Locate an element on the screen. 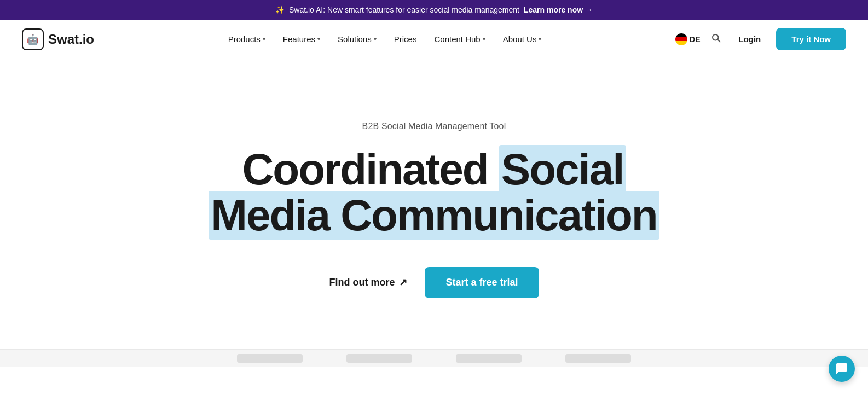 Image resolution: width=868 pixels, height=395 pixels. logo-text: Swat.io is located at coordinates (71, 39).